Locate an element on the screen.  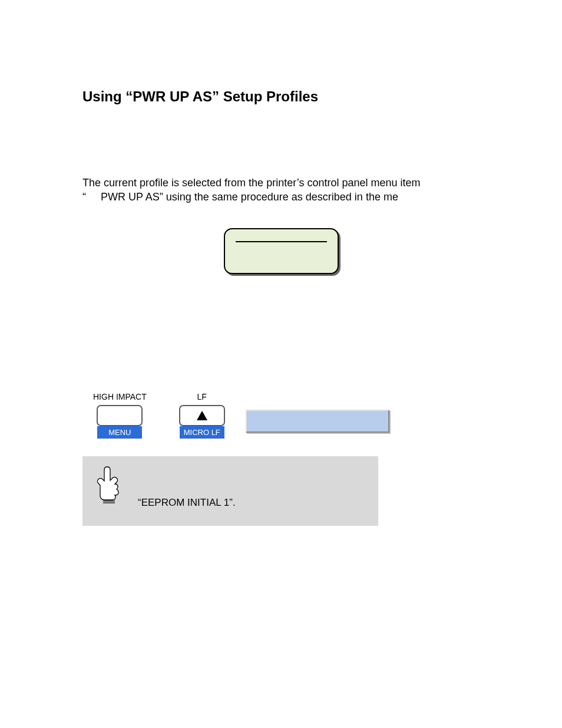
control-key-row: HIGH IMPACT MENU LF MICRO LF is located at coordinates (286, 415).